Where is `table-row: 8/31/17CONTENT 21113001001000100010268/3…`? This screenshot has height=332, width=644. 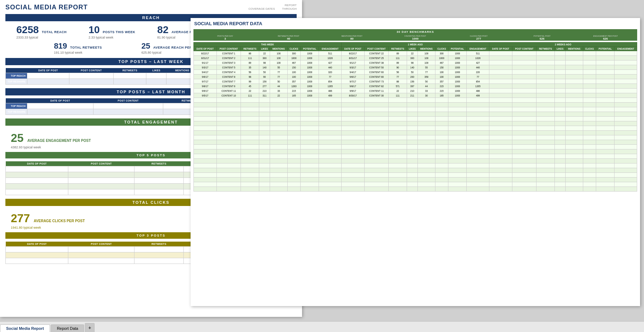
table-row: 8/31/17CONTENT 21113001001000100010268/3… is located at coordinates (416, 58).